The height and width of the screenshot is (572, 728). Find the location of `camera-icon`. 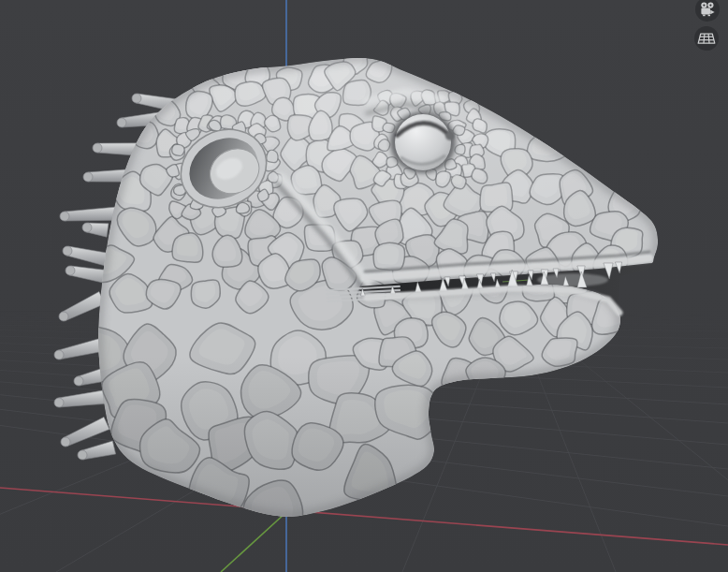

camera-icon is located at coordinates (707, 11).